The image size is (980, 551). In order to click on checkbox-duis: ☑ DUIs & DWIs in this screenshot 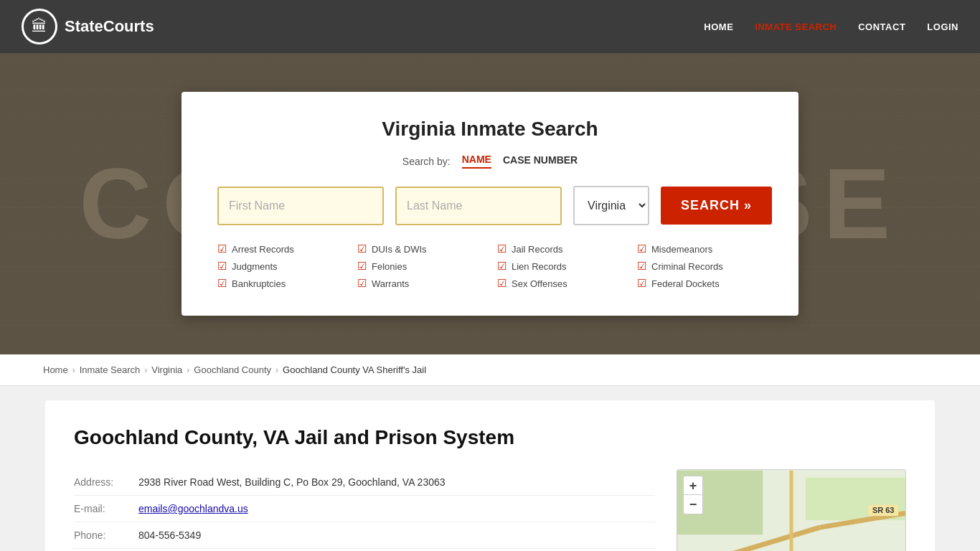, I will do `click(420, 249)`.